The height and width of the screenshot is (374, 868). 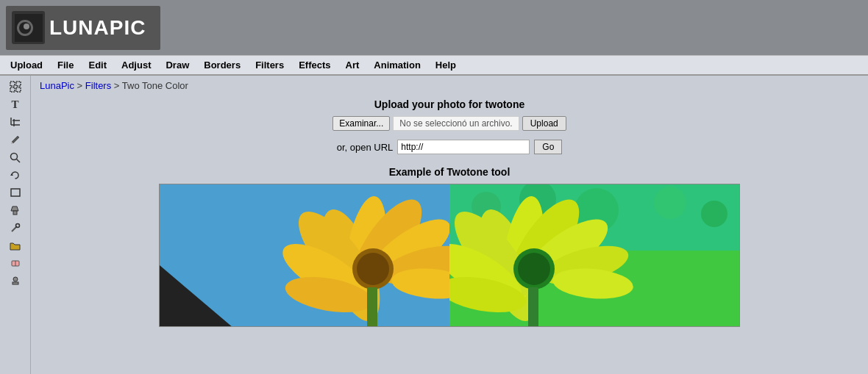 I want to click on breadcrumb: LunaPic > Filters > Two Tone Color, so click(x=449, y=85).